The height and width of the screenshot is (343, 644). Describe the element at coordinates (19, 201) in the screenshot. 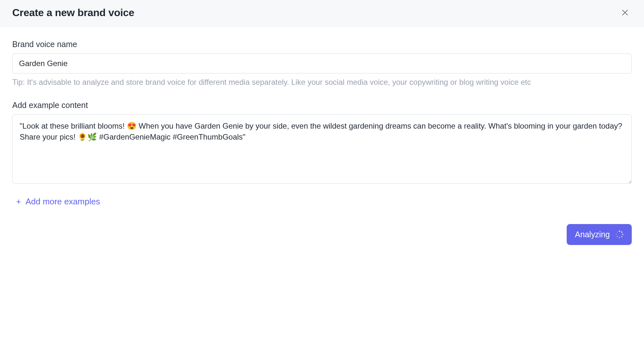

I see `plus-icon: +` at that location.